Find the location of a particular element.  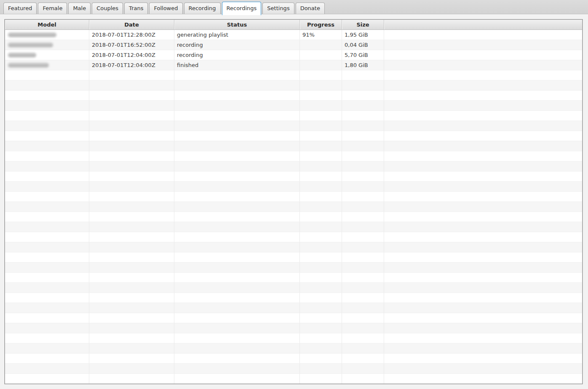

header-cell-filler is located at coordinates (483, 24).